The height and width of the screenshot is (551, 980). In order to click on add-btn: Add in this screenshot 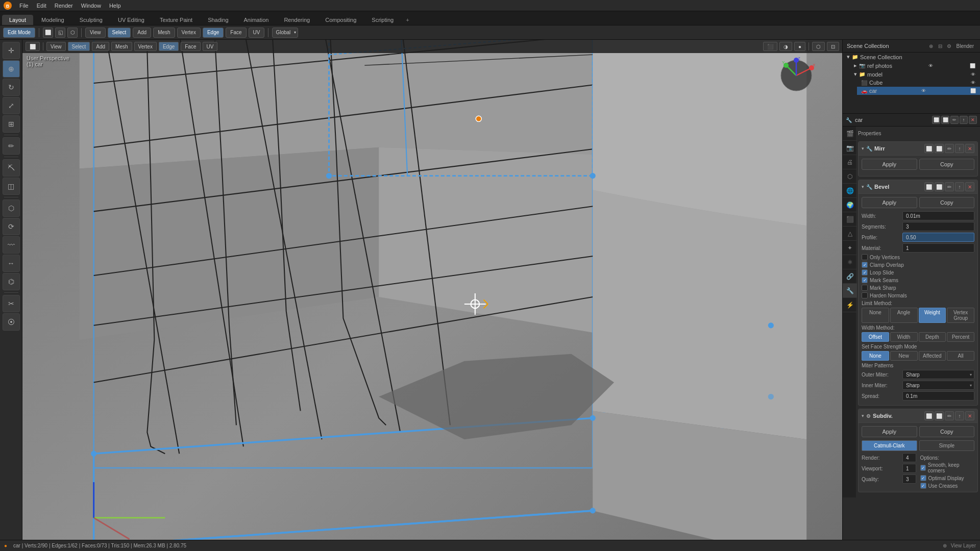, I will do `click(142, 33)`.